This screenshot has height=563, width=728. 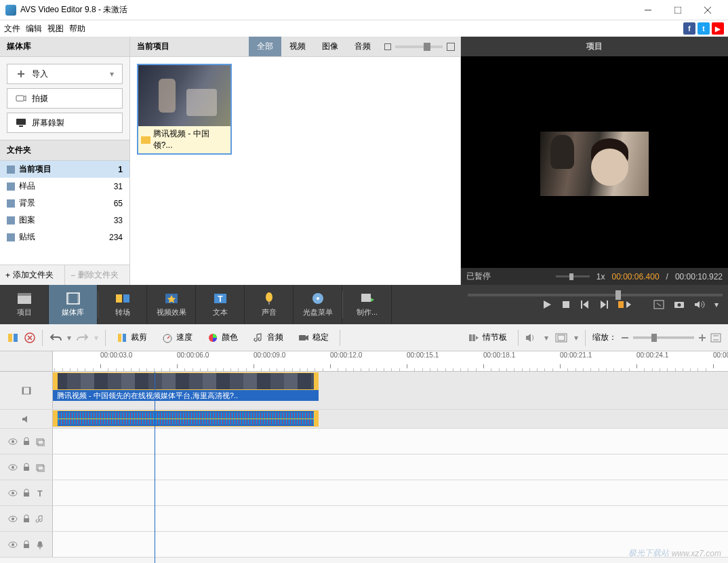 I want to click on music-track, so click(x=390, y=518).